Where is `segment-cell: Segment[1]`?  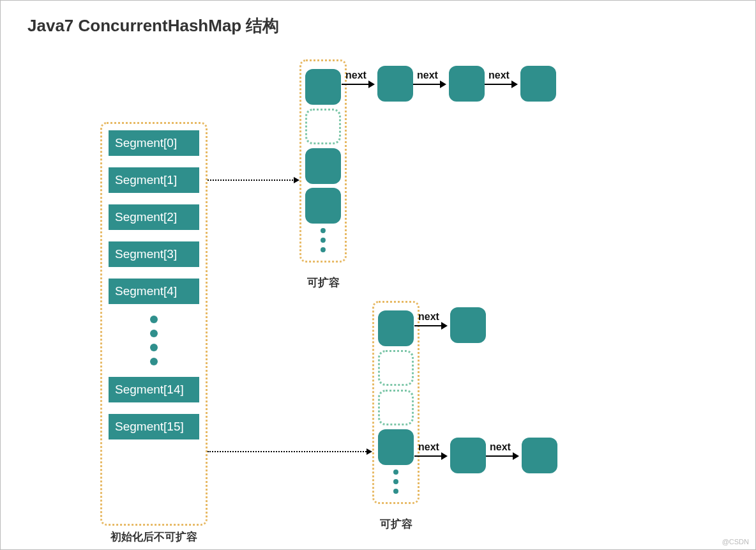
segment-cell: Segment[1] is located at coordinates (154, 180).